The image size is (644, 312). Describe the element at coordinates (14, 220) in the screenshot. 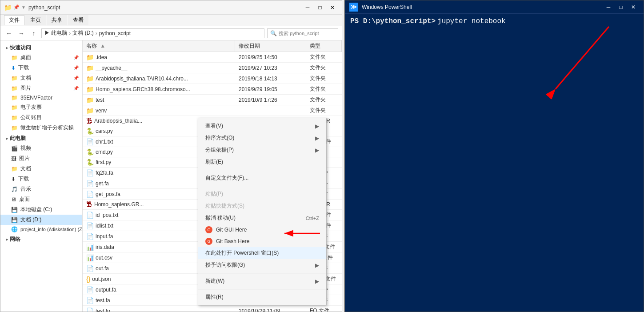

I see `drive-icon-d: 💾` at that location.